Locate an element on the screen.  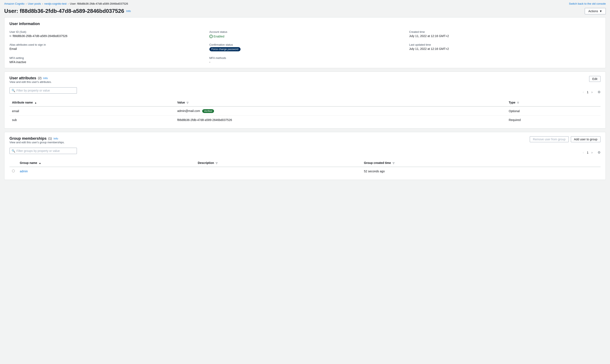
user-information-card: User information User ID (Sub) ⧉ f88d8b3… is located at coordinates (305, 43).